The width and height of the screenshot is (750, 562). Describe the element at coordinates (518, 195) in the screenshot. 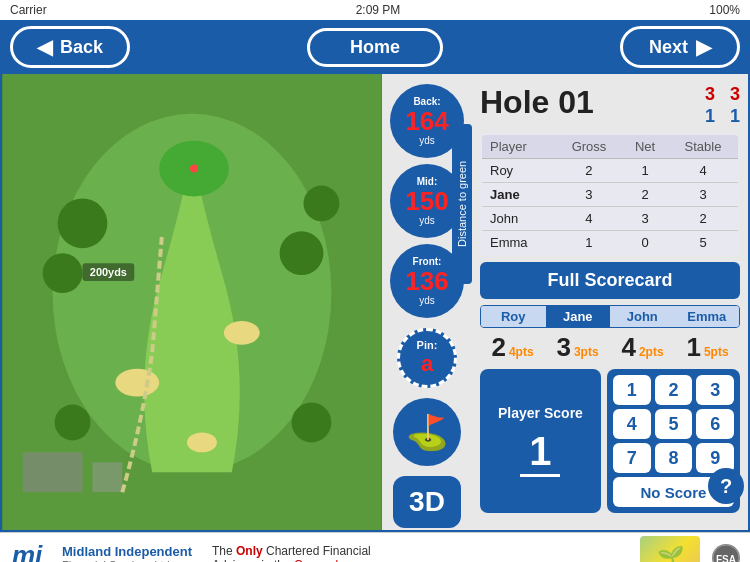

I see `player-name-jane: Jane` at that location.